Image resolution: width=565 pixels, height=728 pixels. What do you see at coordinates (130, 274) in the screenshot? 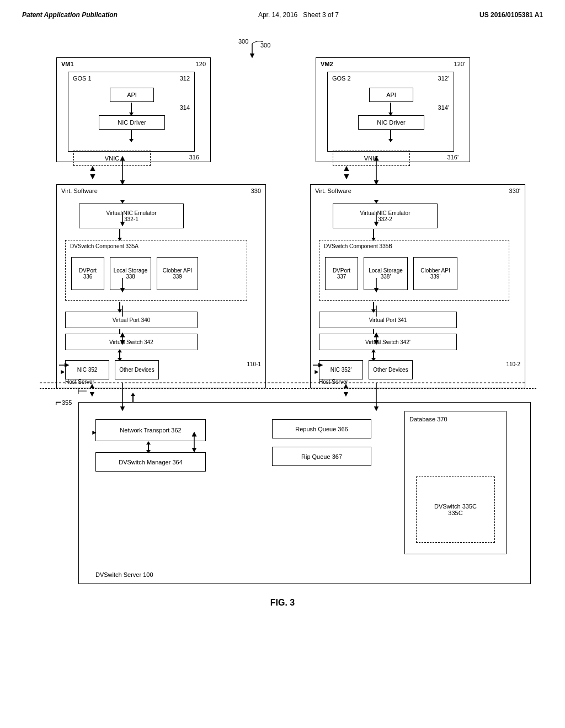
I see `virt1-local-storage-box: Local Storage 338` at bounding box center [130, 274].